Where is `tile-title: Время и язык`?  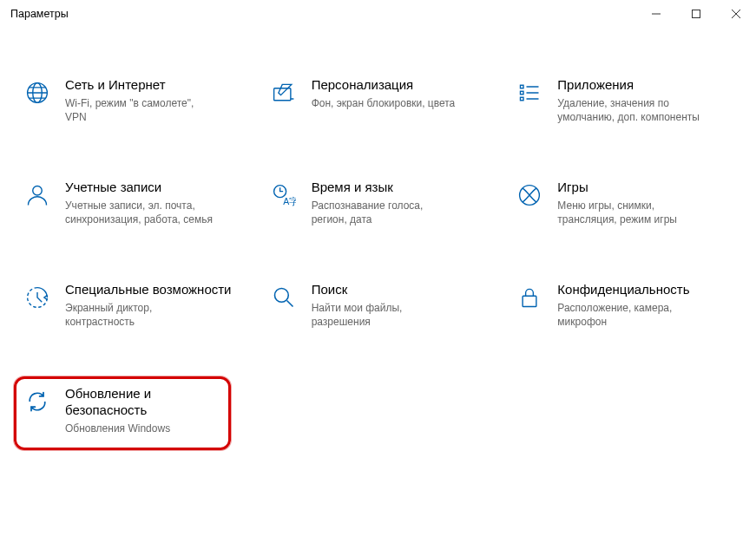
tile-title: Время и язык is located at coordinates (385, 187).